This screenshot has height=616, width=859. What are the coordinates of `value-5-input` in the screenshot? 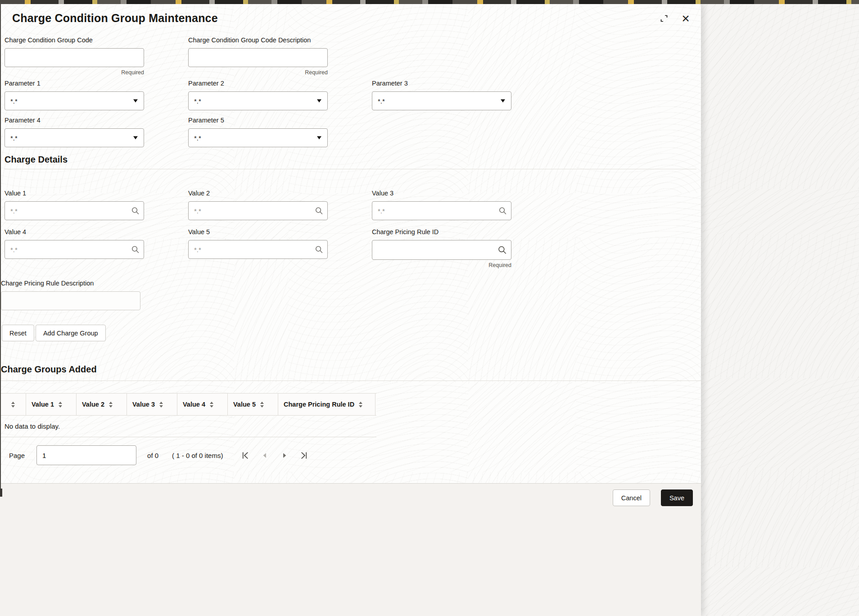 It's located at (258, 249).